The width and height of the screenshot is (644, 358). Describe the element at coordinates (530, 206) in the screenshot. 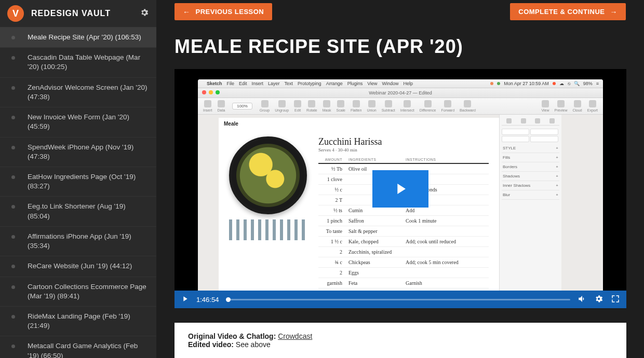

I see `inspector-panel: STYLE+Fills+Borders+Shadows+Inner Shadow…` at that location.